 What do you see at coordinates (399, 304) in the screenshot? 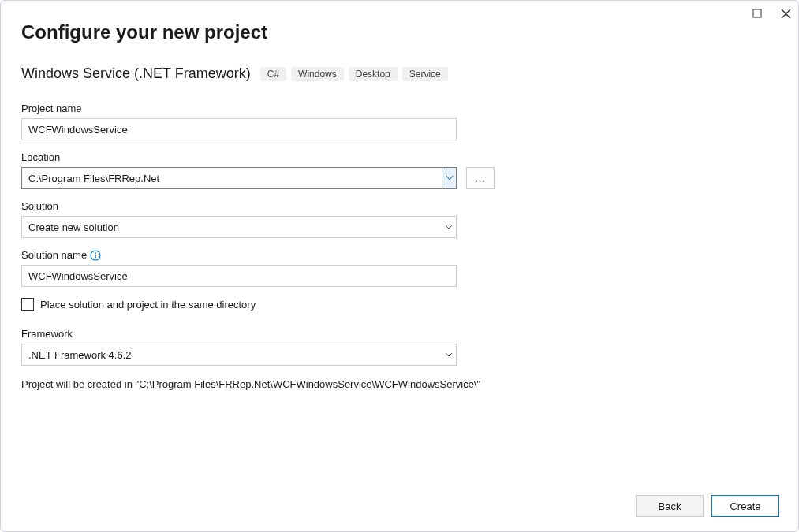
I see `same-directory-row: Place solution and project in the same d…` at bounding box center [399, 304].